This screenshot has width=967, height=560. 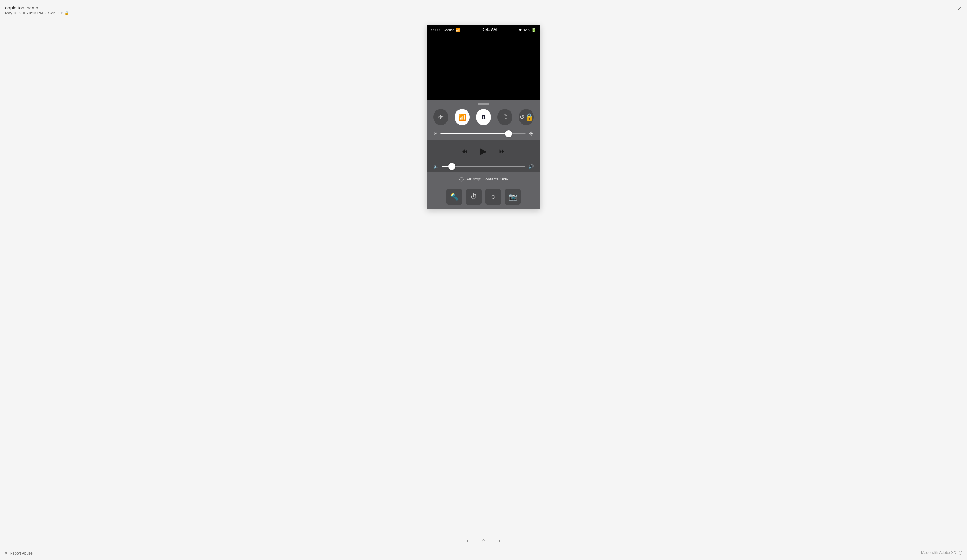 What do you see at coordinates (436, 30) in the screenshot?
I see `signal-dots: ●●○○○` at bounding box center [436, 30].